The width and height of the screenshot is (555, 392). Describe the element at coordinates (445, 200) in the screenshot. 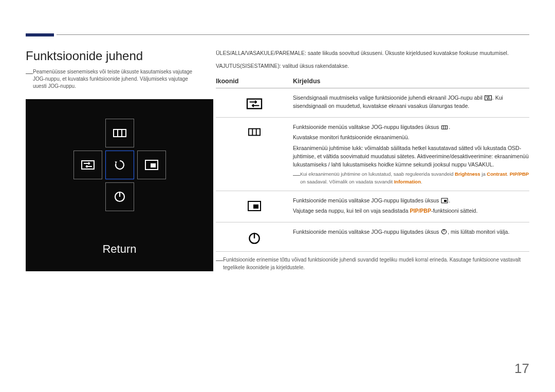

I see `pip-icon` at that location.